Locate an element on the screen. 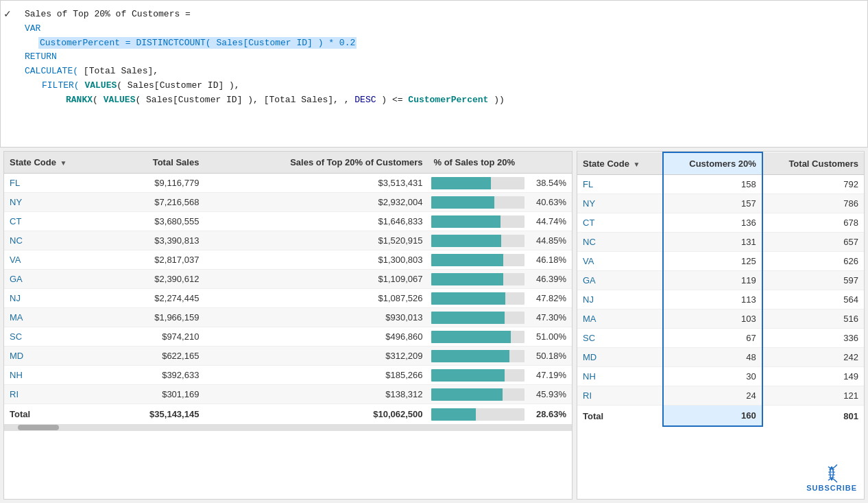 Image resolution: width=868 pixels, height=503 pixels. top20-sales-cell: $930,013 is located at coordinates (316, 318).